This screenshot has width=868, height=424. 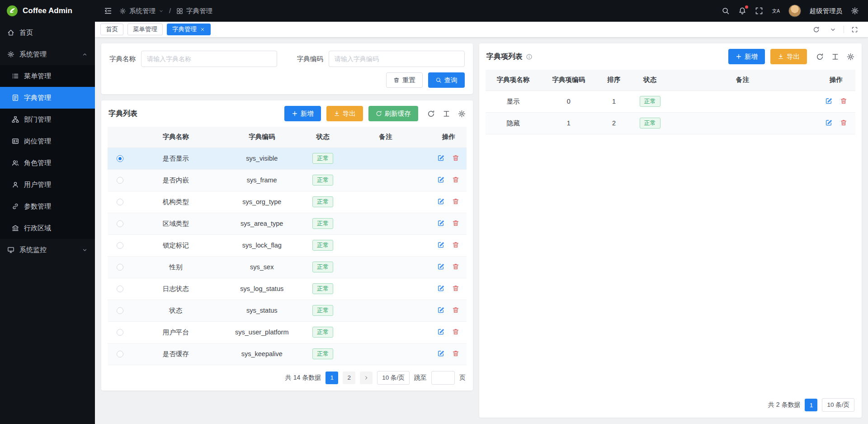 What do you see at coordinates (287, 310) in the screenshot?
I see `table-row: 状态 sys_status 正常` at bounding box center [287, 310].